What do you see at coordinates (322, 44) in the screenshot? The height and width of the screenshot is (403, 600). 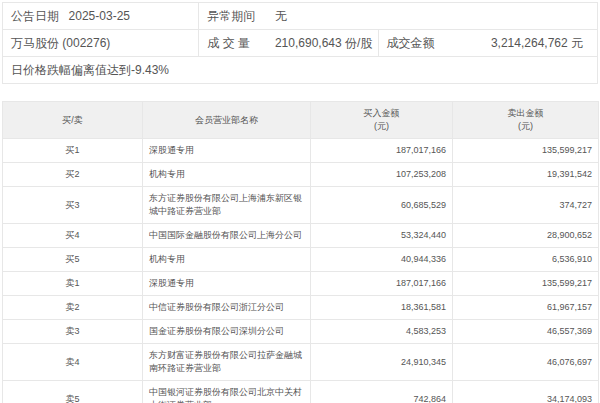 I see `volume-value: 210,690,643 份/股` at bounding box center [322, 44].